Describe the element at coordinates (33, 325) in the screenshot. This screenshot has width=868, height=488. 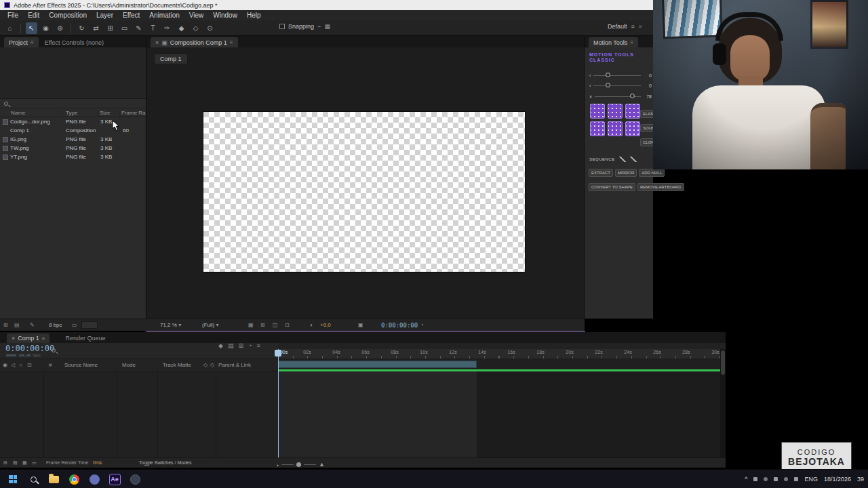
I see `interpret-footage-icon: ✎` at that location.